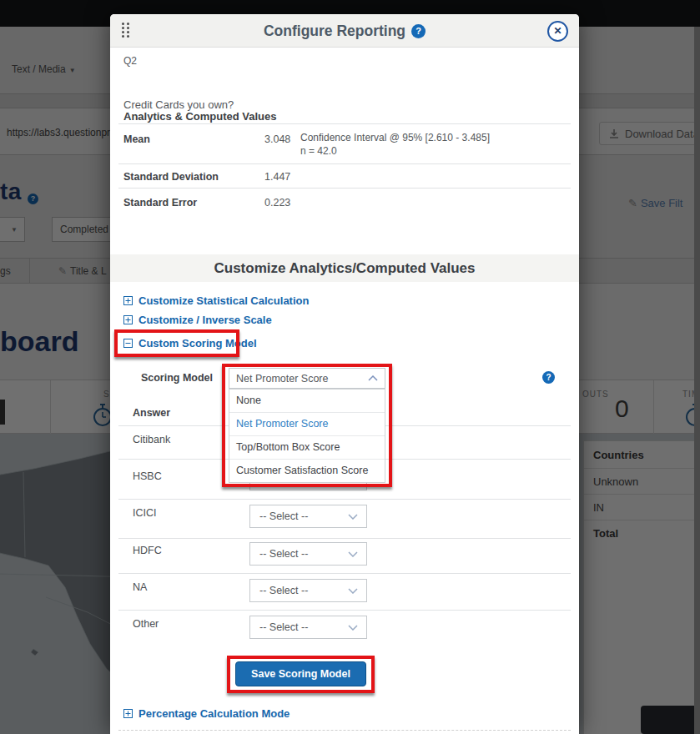  What do you see at coordinates (190, 344) in the screenshot?
I see `section-custom-scoring-model: Custom Scoring Model` at bounding box center [190, 344].